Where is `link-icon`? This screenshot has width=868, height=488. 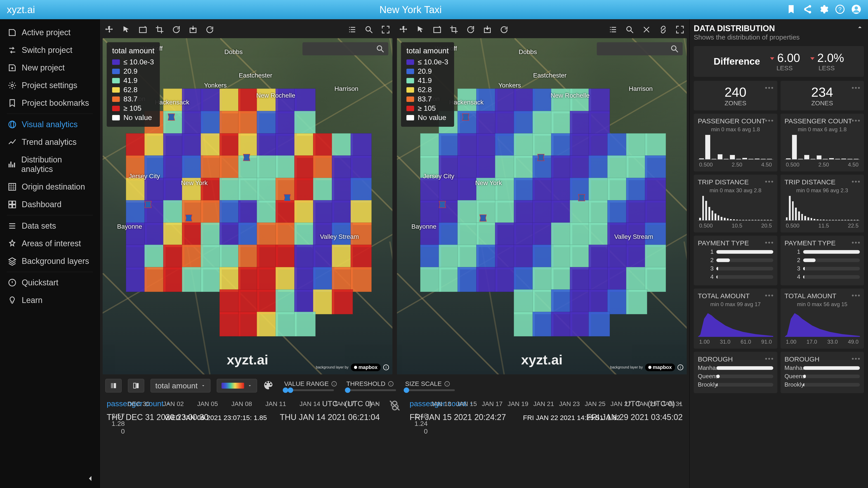 link-icon is located at coordinates (663, 30).